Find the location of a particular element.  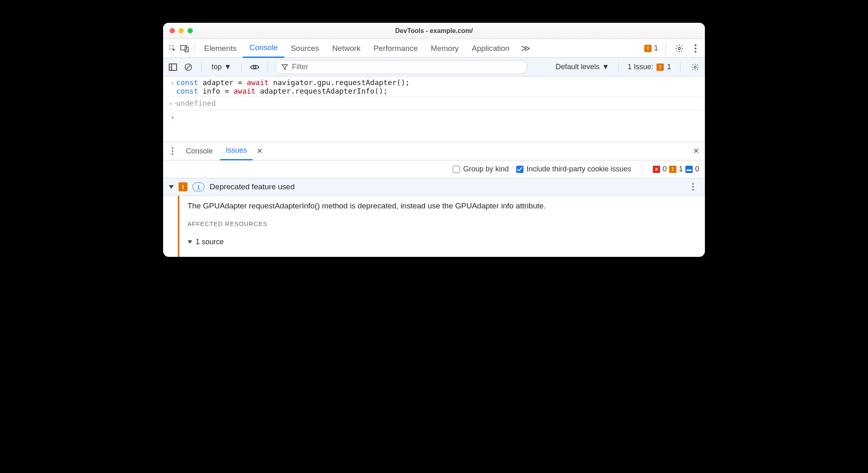

issues-count: 1 is located at coordinates (669, 67).